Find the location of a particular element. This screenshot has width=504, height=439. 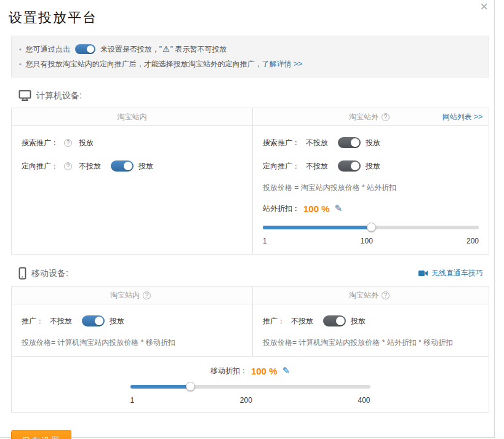

slider-labels: 1 200 400 is located at coordinates (250, 400).